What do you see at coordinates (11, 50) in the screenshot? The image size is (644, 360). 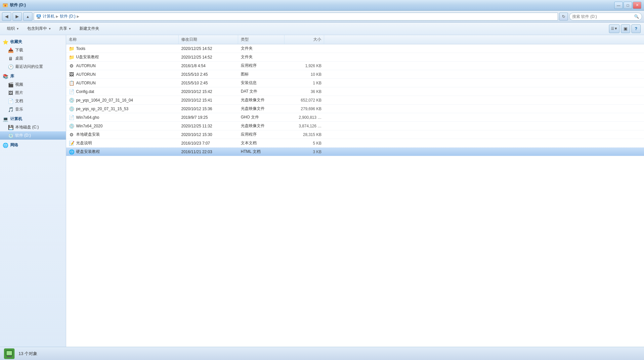 I see `download-icon: 📥` at bounding box center [11, 50].